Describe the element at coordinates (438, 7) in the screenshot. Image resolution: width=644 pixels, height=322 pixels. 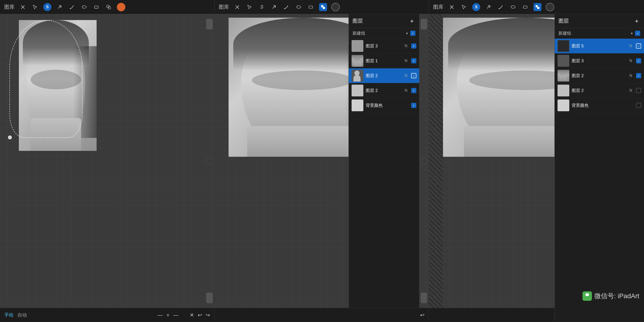
I see `gallery-btn-3: 图库` at that location.